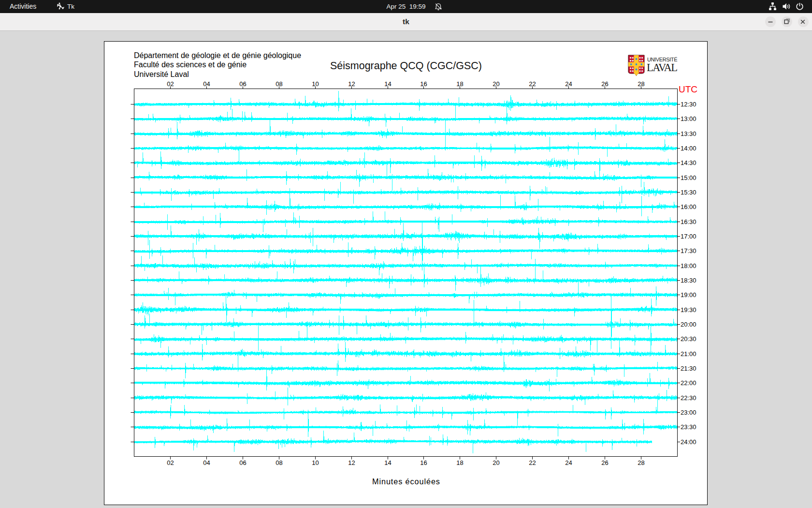 The image size is (812, 508). I want to click on svg-text: LAVAL, so click(662, 68).